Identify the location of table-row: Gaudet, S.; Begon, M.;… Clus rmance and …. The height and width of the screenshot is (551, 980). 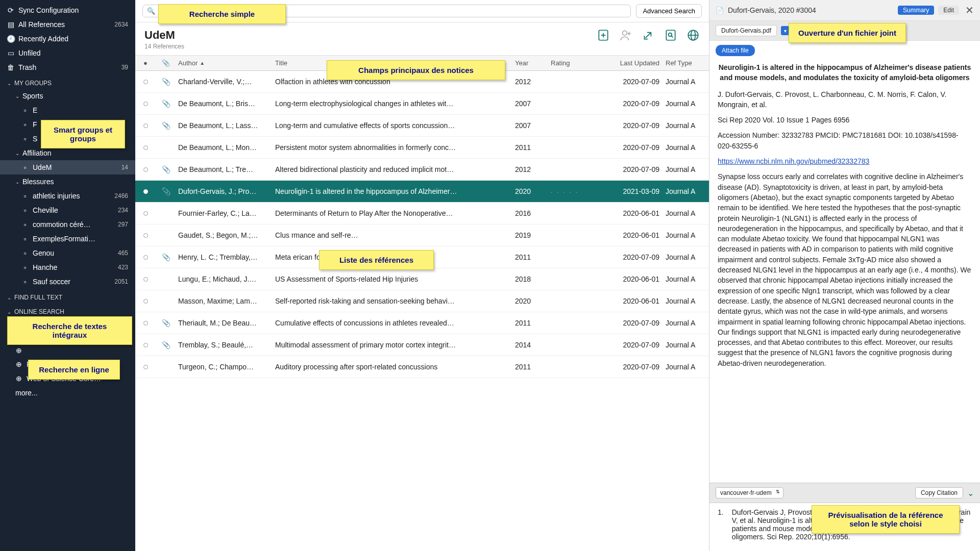
(422, 236).